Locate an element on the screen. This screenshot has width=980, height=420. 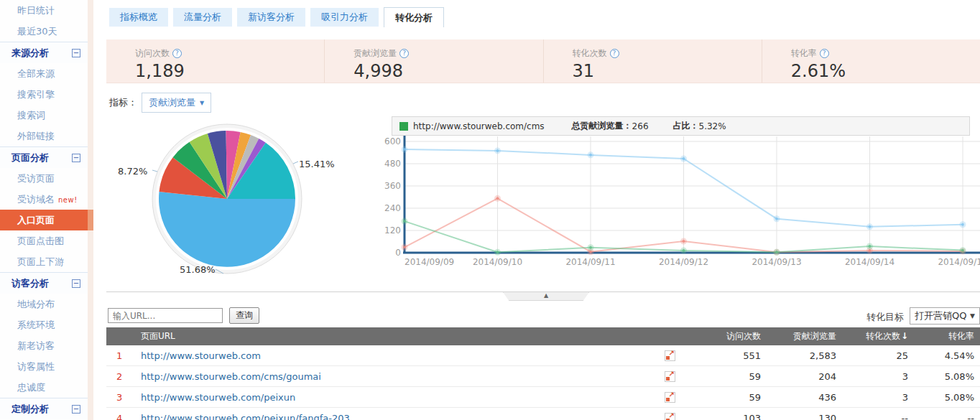
metric-label: 指标： is located at coordinates (124, 103).